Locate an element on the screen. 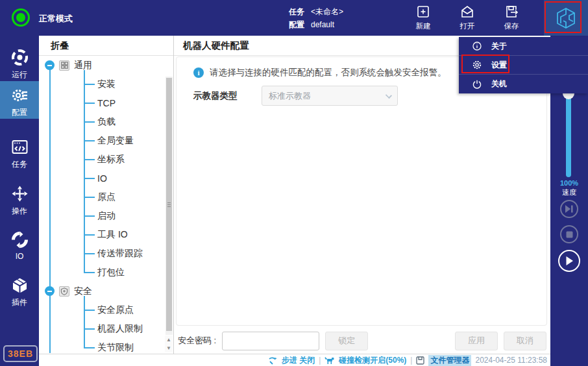 This screenshot has width=588, height=366. tree-node-conveyor: 传送带跟踪 is located at coordinates (106, 253).